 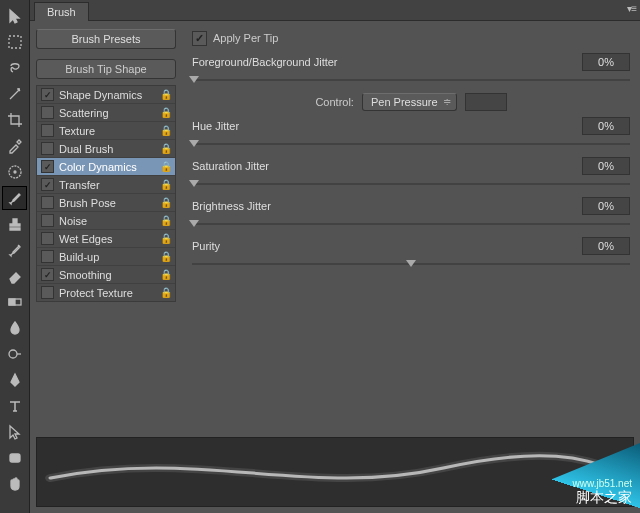 I want to click on option-transfer: Transfer🔒, so click(x=106, y=185).